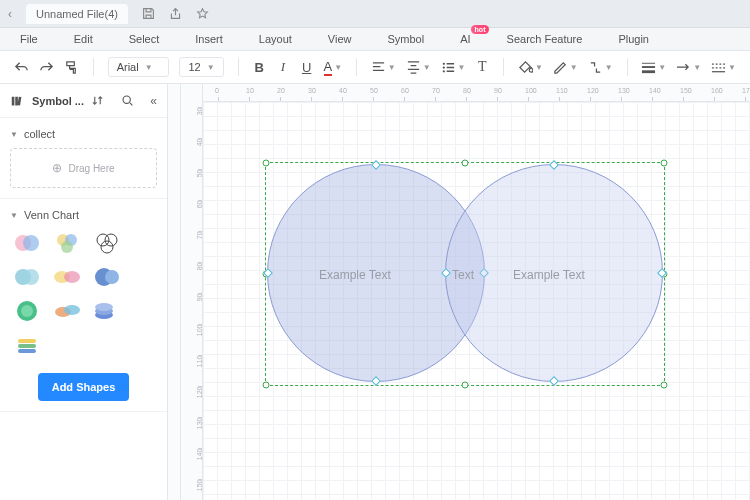 This screenshot has width=750, height=500. What do you see at coordinates (340, 39) in the screenshot?
I see `menu-view: View` at bounding box center [340, 39].